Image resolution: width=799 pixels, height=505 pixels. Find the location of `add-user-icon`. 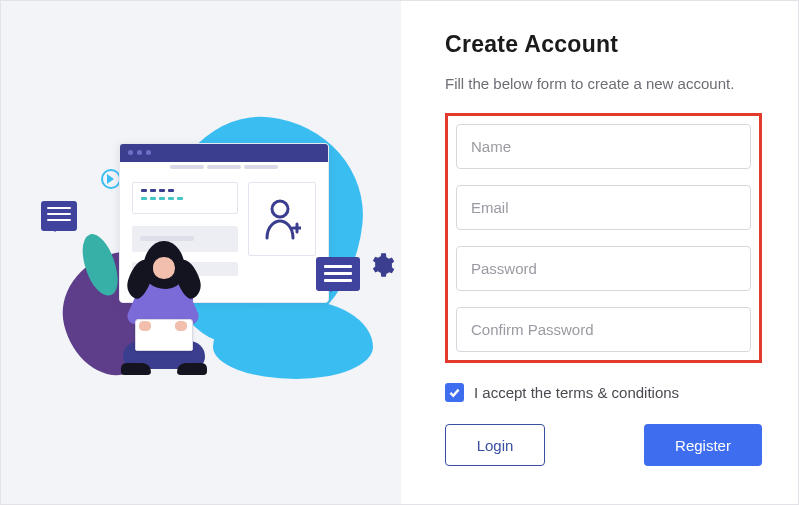

add-user-icon is located at coordinates (282, 219).